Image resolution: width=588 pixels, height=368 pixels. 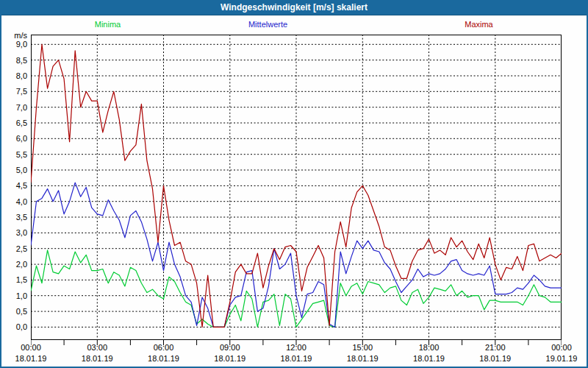 What do you see at coordinates (294, 9) in the screenshot?
I see `window-title-bar: Windgeschwindigkeit [m/s] skaliert` at bounding box center [294, 9].